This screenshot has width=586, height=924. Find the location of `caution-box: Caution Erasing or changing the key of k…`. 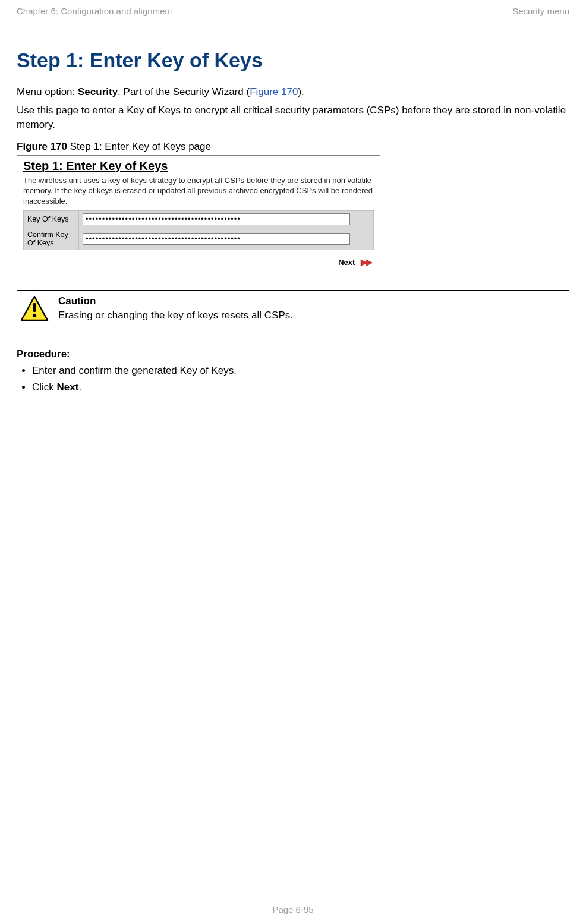

caution-box: Caution Erasing or changing the key of k… is located at coordinates (293, 310).